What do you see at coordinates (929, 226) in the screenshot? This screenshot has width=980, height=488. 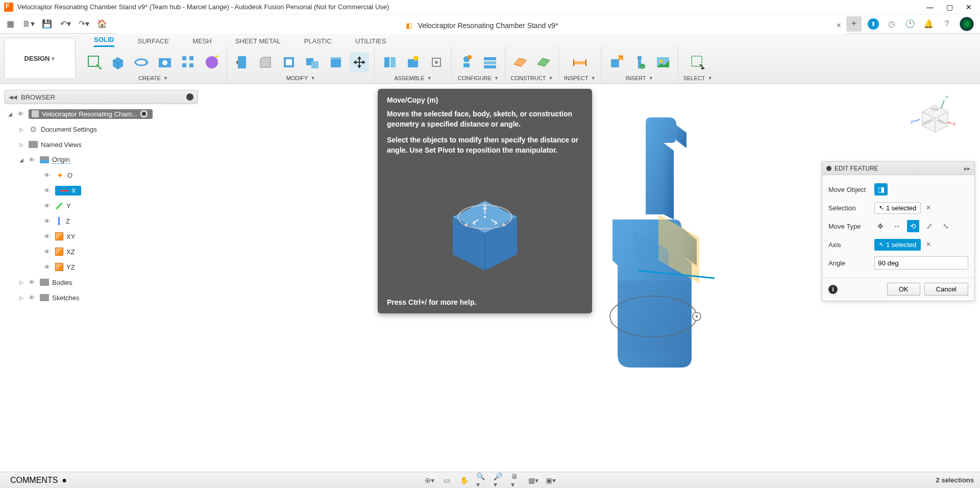 I see `point-to-point-icon: ⤢` at bounding box center [929, 226].